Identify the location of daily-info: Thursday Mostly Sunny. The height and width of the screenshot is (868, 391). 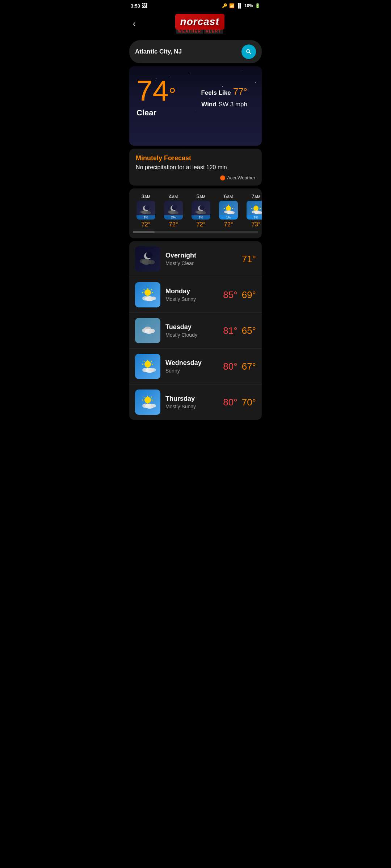
(192, 402).